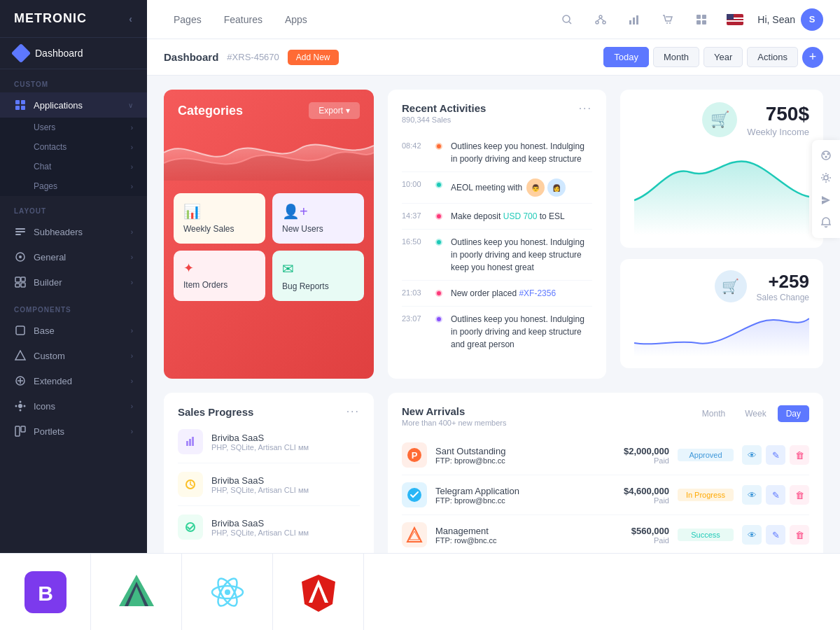  Describe the element at coordinates (497, 245) in the screenshot. I see `activity-list: 08:42 Outlines keep you honest. Indulgin…` at that location.